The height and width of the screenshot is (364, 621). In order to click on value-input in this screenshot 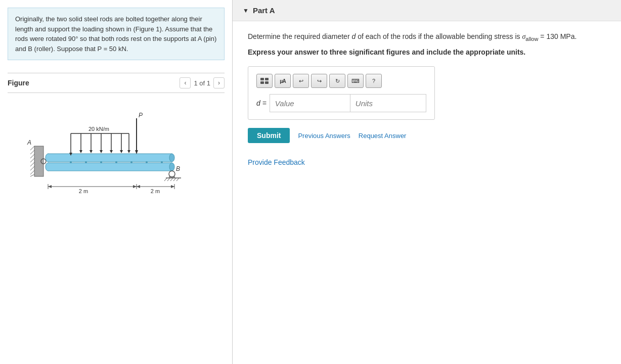, I will do `click(310, 103)`.